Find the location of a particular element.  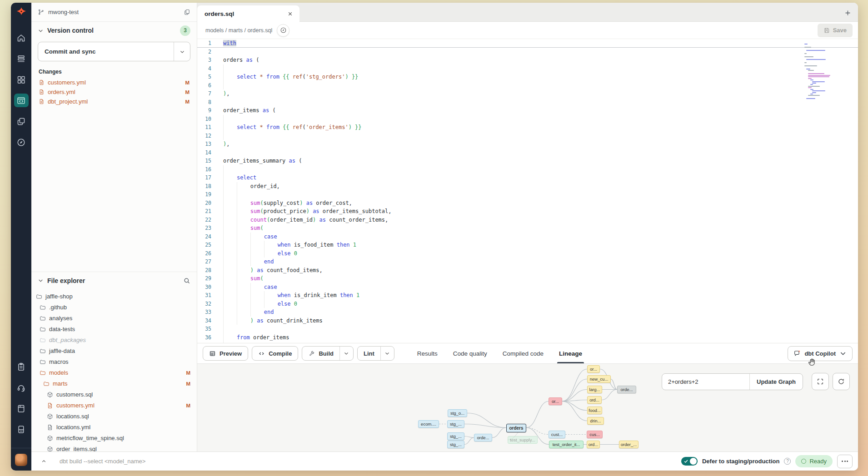

file-tree-item-locations-yml: locations.yml is located at coordinates (114, 427).